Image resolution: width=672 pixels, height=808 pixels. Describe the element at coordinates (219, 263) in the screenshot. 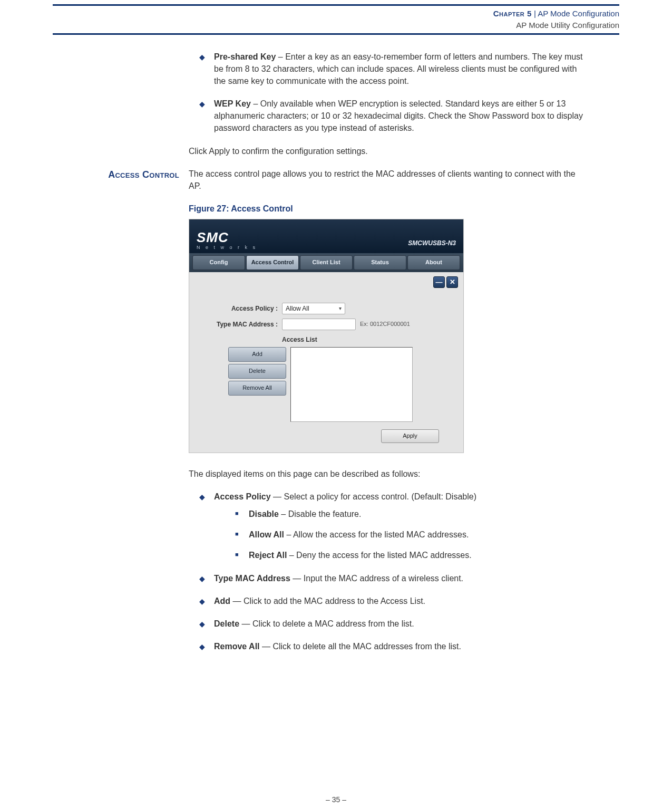

I see `tab-config: Config` at that location.